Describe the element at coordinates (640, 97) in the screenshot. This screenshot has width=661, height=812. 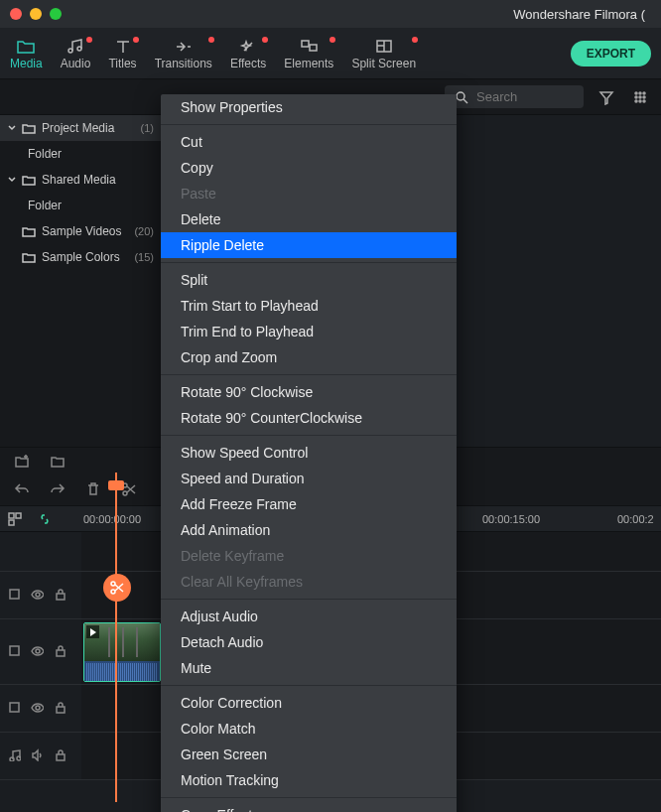
I see `grid-icon` at that location.